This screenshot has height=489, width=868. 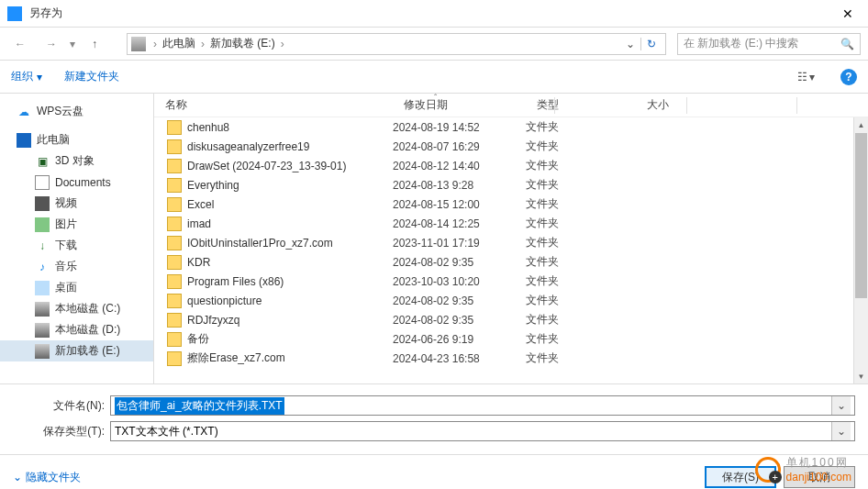 I want to click on scroll-down-icon: ▼, so click(x=861, y=376).